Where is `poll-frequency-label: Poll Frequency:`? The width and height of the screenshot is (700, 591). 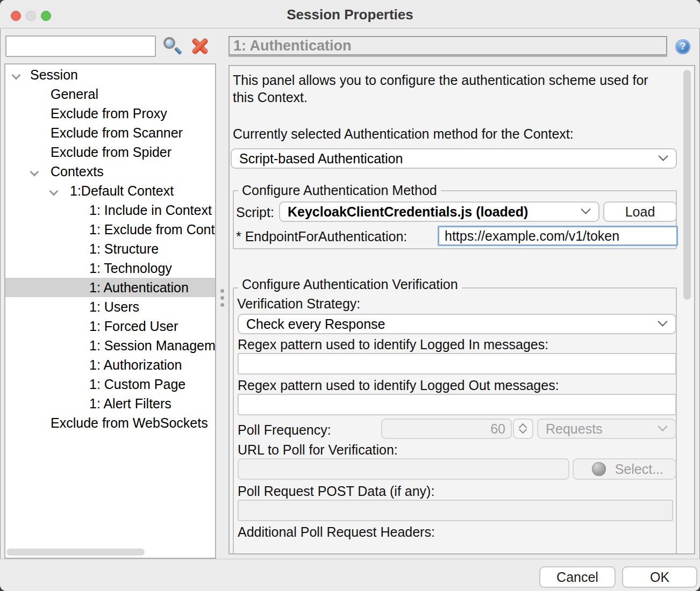 poll-frequency-label: Poll Frequency: is located at coordinates (284, 430).